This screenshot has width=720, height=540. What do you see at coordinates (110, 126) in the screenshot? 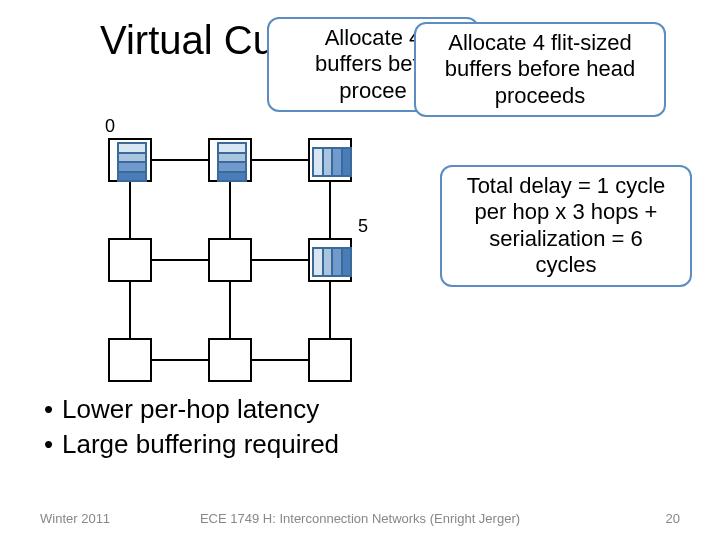
I see `node-label-0: 0` at bounding box center [110, 126].